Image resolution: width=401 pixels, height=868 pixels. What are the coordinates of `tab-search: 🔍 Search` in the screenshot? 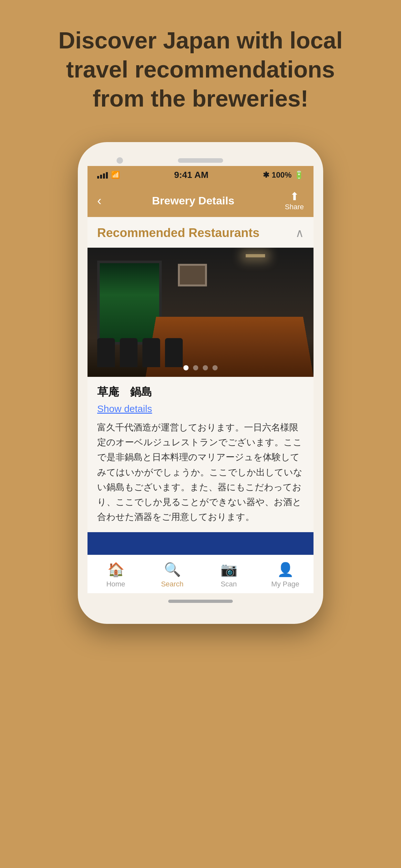 It's located at (173, 575).